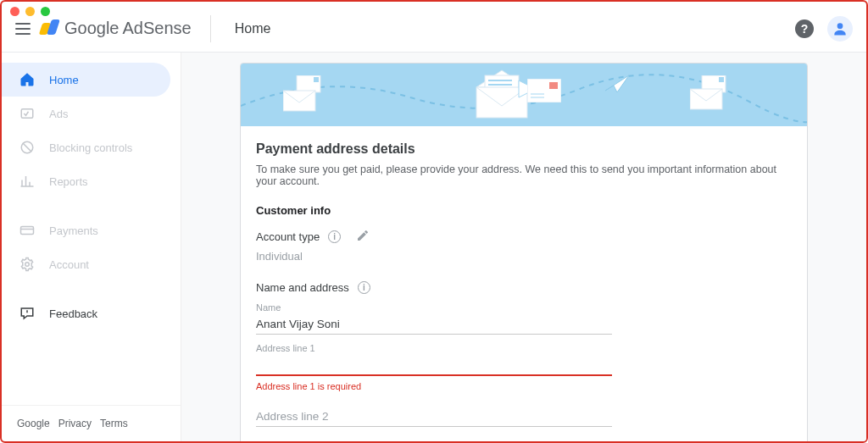 The image size is (868, 443). I want to click on sidebar-item-ads: Ads, so click(86, 114).